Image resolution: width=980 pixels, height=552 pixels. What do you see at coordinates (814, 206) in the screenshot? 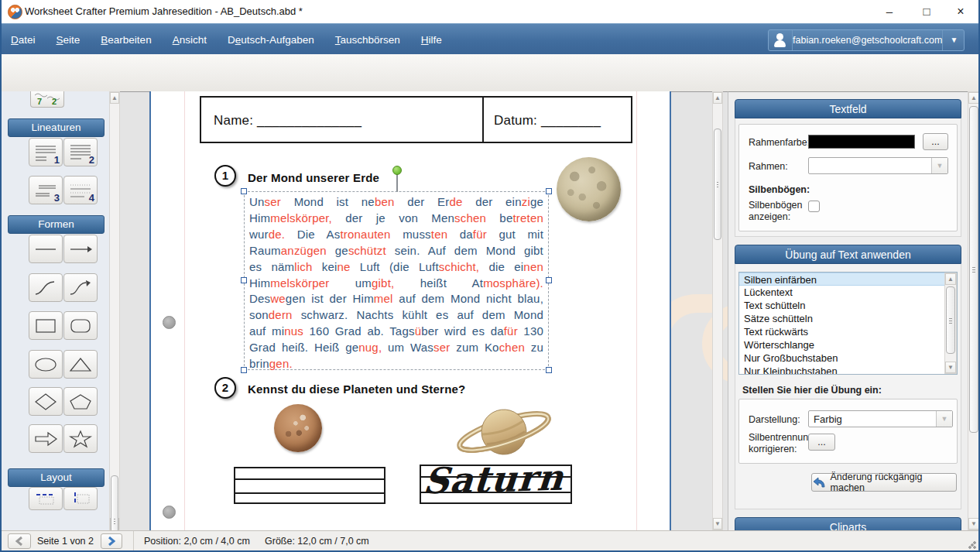
I see `silbenboegen-checkbox` at bounding box center [814, 206].